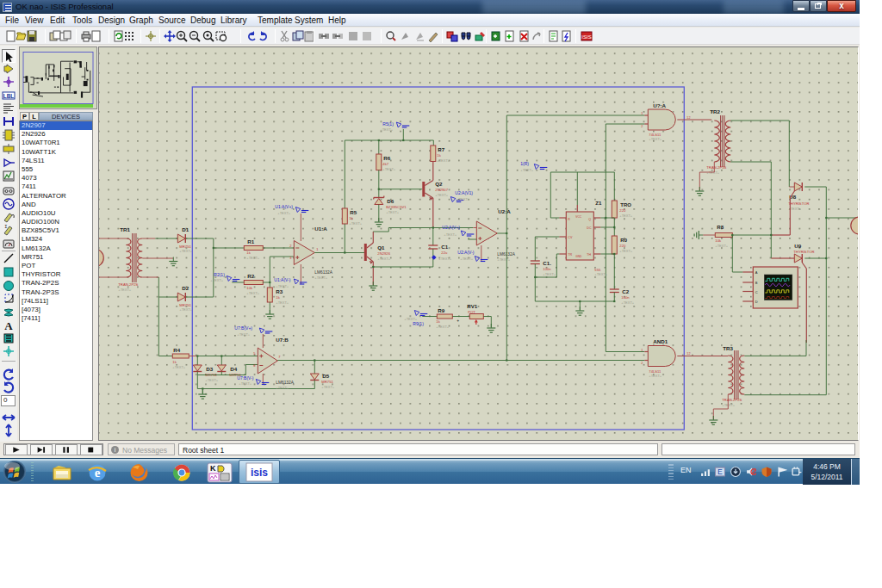  I want to click on svg-text: LM6132A, so click(284, 382).